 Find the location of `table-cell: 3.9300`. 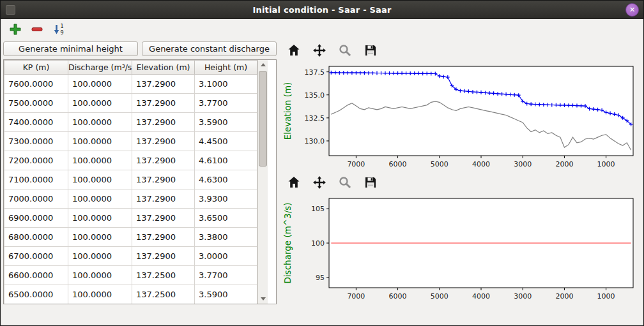

table-cell: 3.9300 is located at coordinates (226, 199).